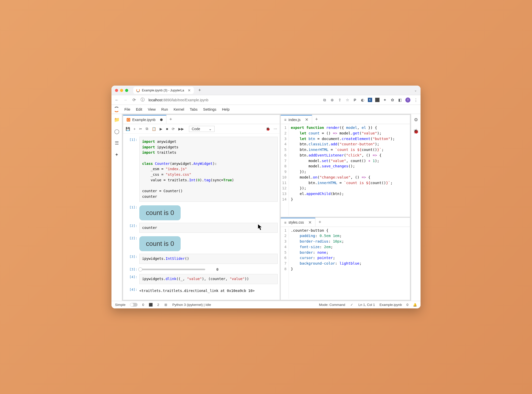  Describe the element at coordinates (201, 259) in the screenshot. I see `cell-3-input: [3]: ipywidgets.IntSlider()` at that location.